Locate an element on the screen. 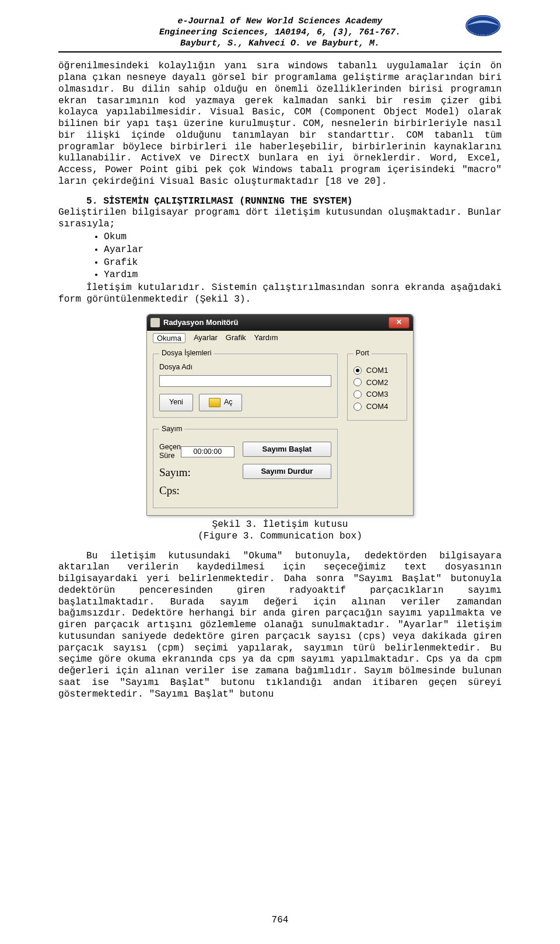  section-5-title: 5. SİSTEMİN ÇALIŞTIRILMASI (RUNNING THE … is located at coordinates (219, 201).